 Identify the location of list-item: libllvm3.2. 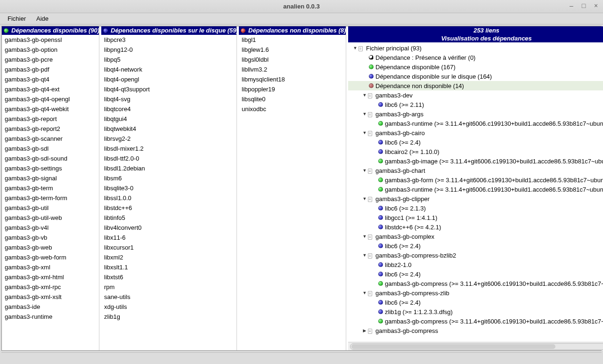
(292, 70).